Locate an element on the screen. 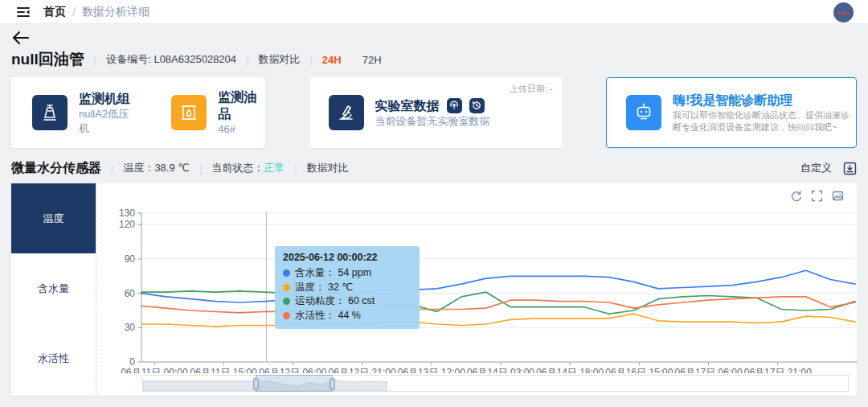 The image size is (868, 407). status-badge: 正常 is located at coordinates (274, 167).